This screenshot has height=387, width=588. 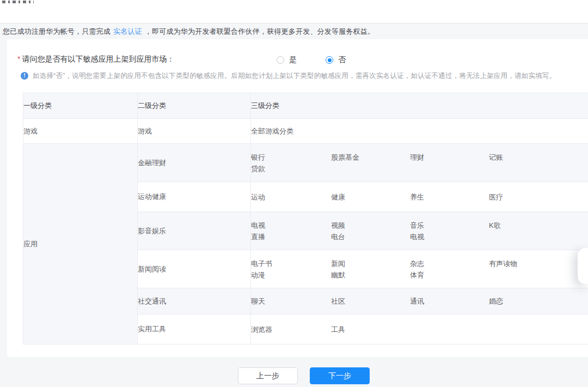 I want to click on footer-actions: 上一步 下一步, so click(x=299, y=376).